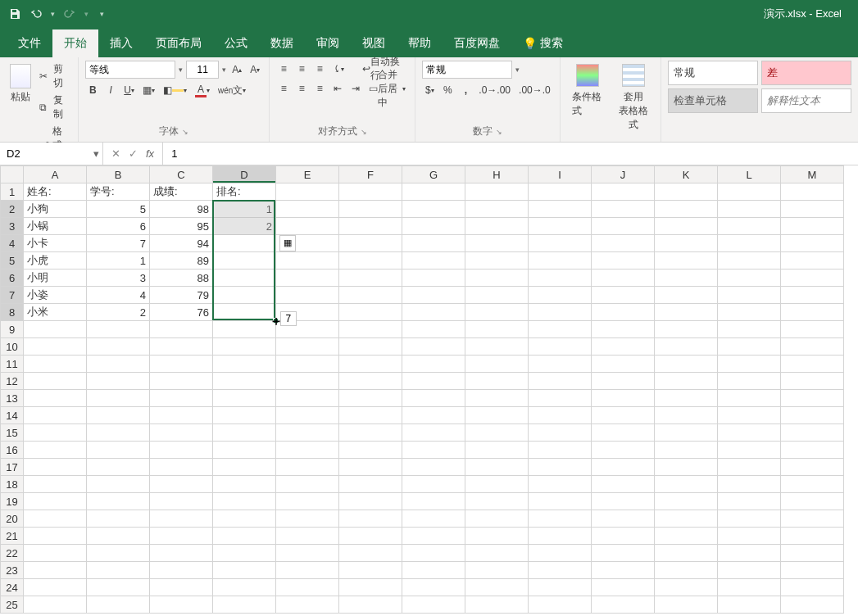 The width and height of the screenshot is (858, 616). What do you see at coordinates (561, 433) in the screenshot?
I see `cell-I15` at bounding box center [561, 433].